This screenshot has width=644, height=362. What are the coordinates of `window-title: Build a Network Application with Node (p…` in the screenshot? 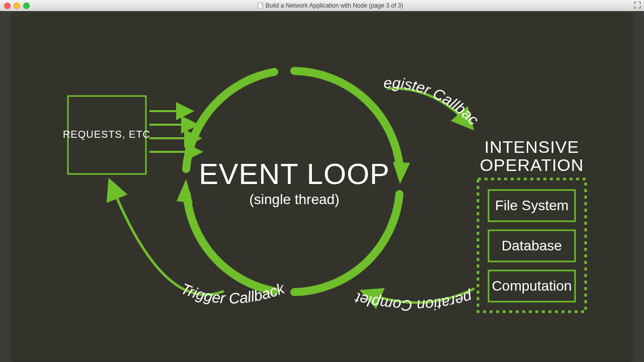 It's located at (330, 6).